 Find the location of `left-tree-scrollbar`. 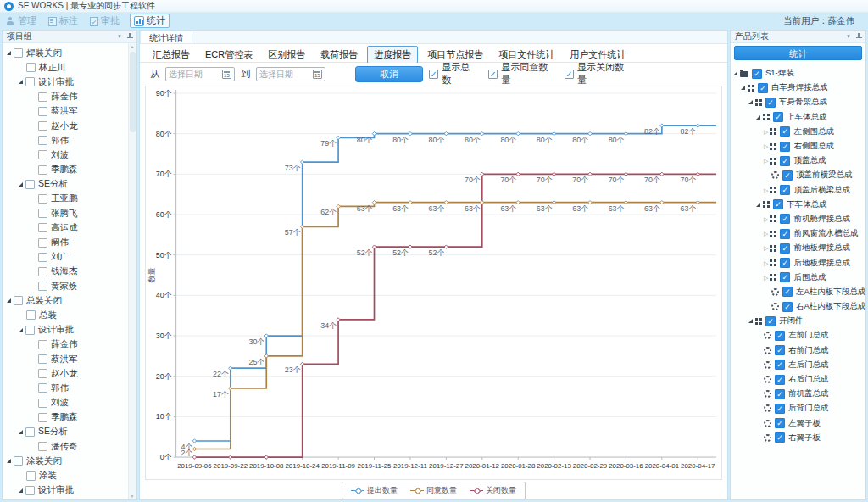

left-tree-scrollbar is located at coordinates (132, 271).